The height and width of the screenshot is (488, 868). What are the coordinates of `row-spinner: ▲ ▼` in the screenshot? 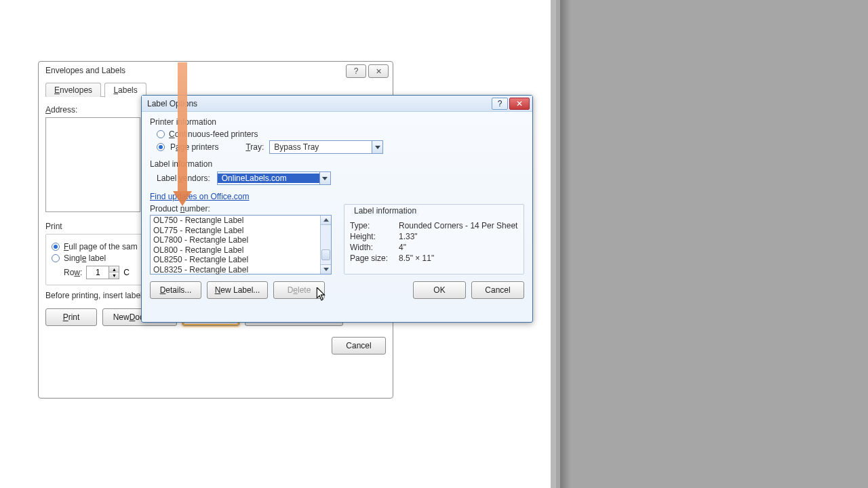 It's located at (103, 272).